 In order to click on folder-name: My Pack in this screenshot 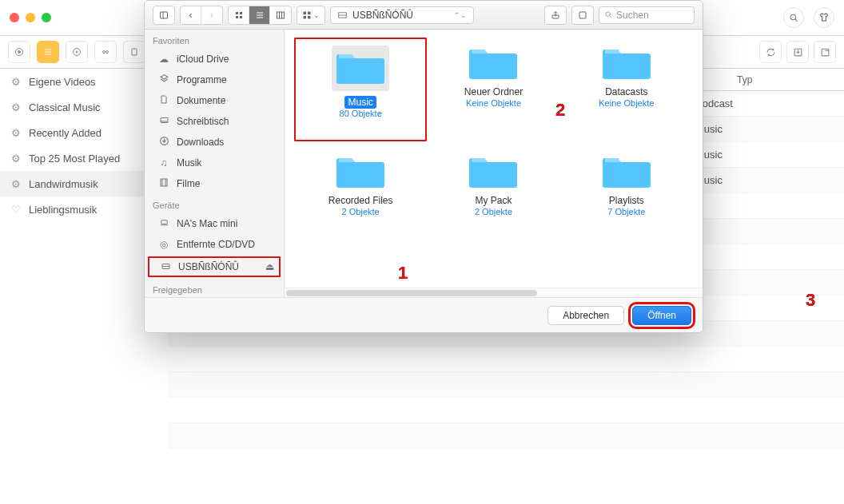, I will do `click(493, 200)`.